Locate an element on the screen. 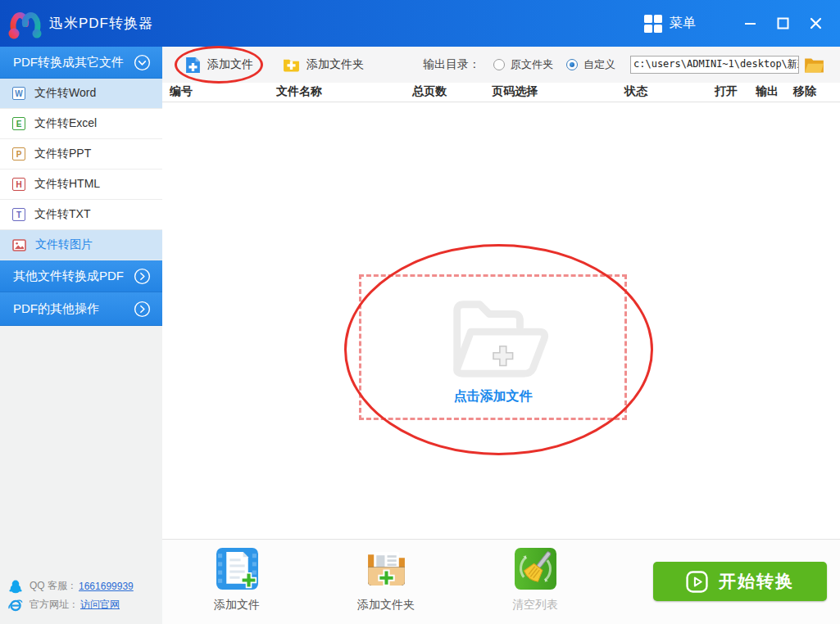 The image size is (840, 624). sidebar-item-txt: T 文件转TXT is located at coordinates (81, 215).